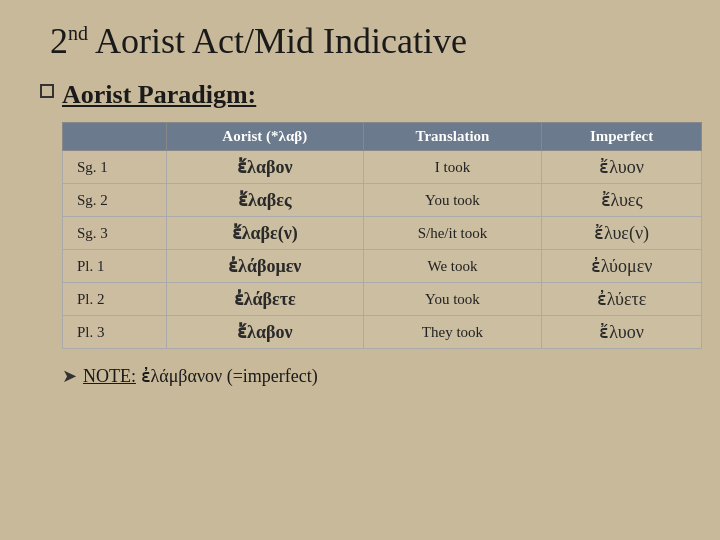 The height and width of the screenshot is (540, 720). What do you see at coordinates (78, 33) in the screenshot?
I see `title-superscript: nd` at bounding box center [78, 33].